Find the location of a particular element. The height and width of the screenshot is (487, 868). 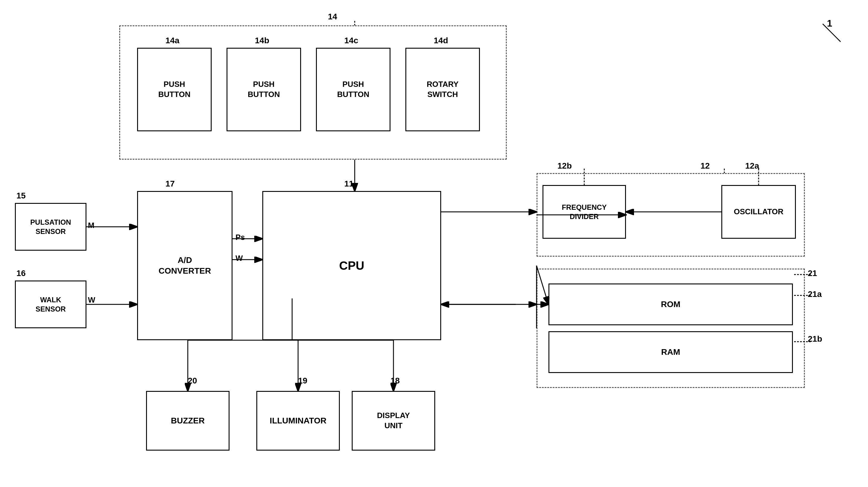

illuminator: ILLUMINATOR is located at coordinates (298, 421).